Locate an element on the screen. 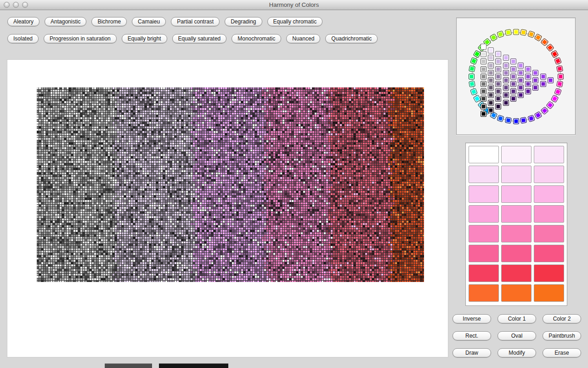  harmony-button-quadrichromatic: Quadrichromatic is located at coordinates (351, 39).